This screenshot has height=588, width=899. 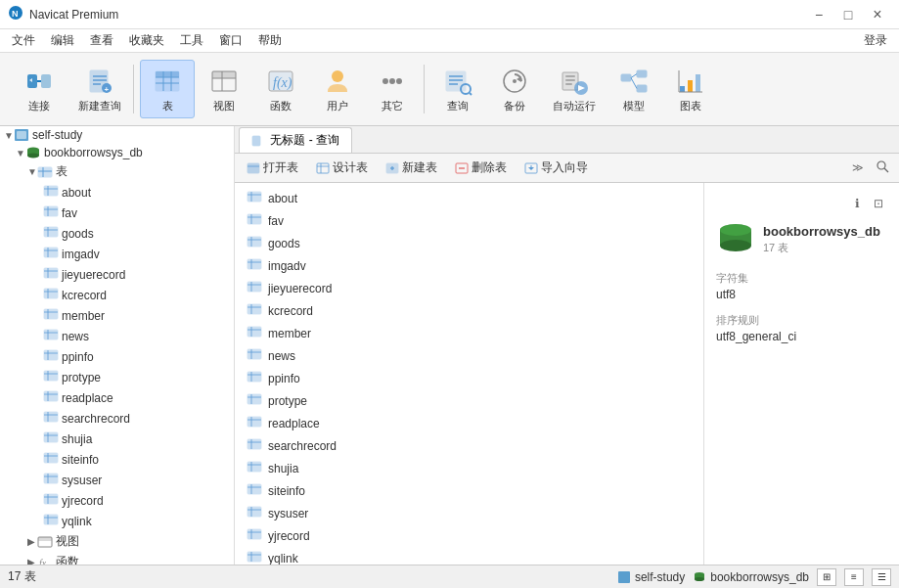 What do you see at coordinates (450, 41) in the screenshot?
I see `menu-bar: 文件 编辑 查看 收藏夹 工具 窗口 帮助 登录` at bounding box center [450, 41].